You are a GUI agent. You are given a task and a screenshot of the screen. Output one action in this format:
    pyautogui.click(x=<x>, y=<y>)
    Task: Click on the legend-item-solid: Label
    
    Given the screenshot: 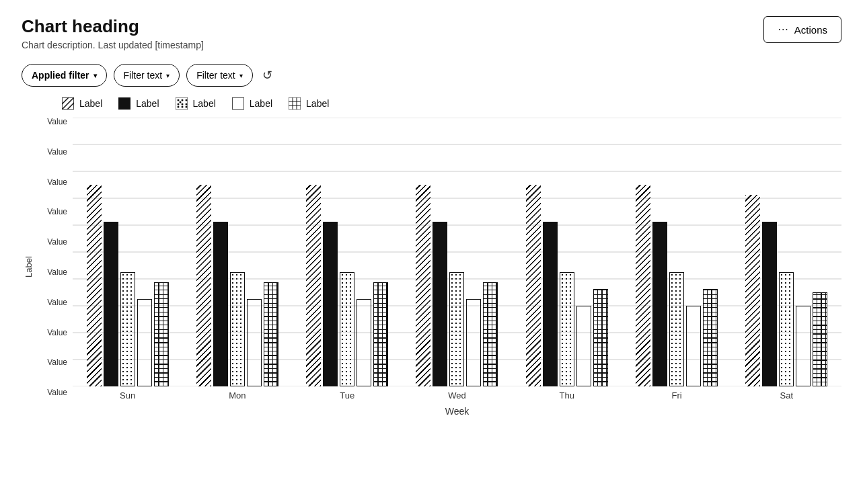 What is the action you would take?
    pyautogui.click(x=139, y=103)
    